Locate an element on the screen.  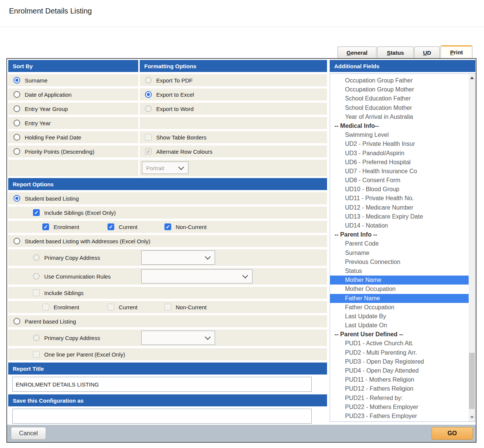
field-item: PUD23 - Fathers Employer is located at coordinates (399, 416).